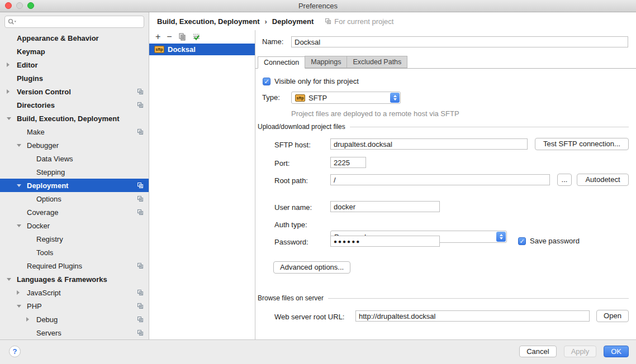  Describe the element at coordinates (459, 42) in the screenshot. I see `server-name-input` at that location.